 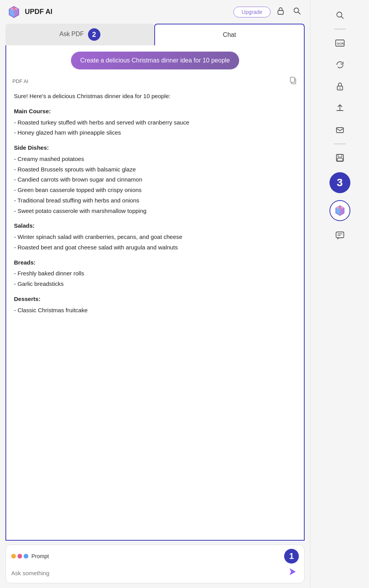 I want to click on side-dish-item-4: - Green bean casserole topped with crisp…, so click(x=155, y=190).